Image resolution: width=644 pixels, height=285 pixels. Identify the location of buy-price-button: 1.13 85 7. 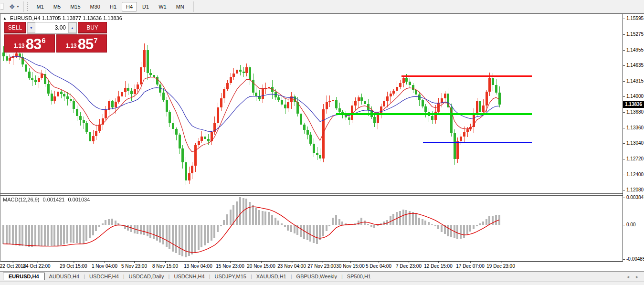
(82, 43).